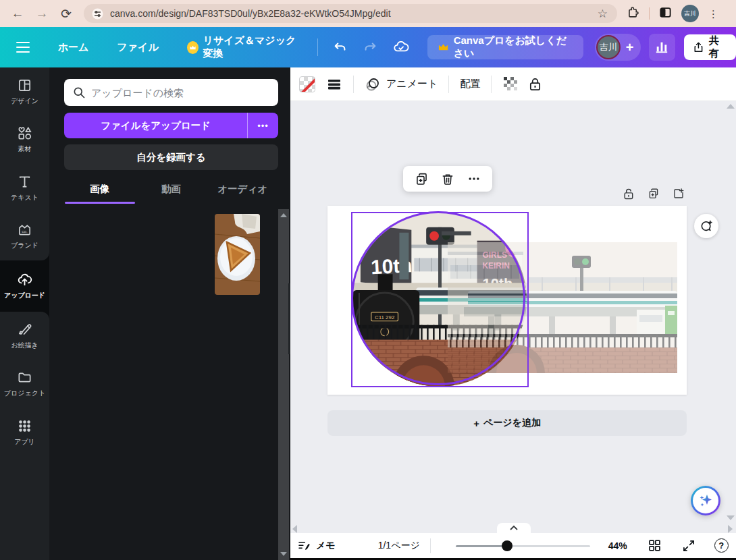 The image size is (736, 560). Describe the element at coordinates (523, 546) in the screenshot. I see `zoom-slider` at that location.